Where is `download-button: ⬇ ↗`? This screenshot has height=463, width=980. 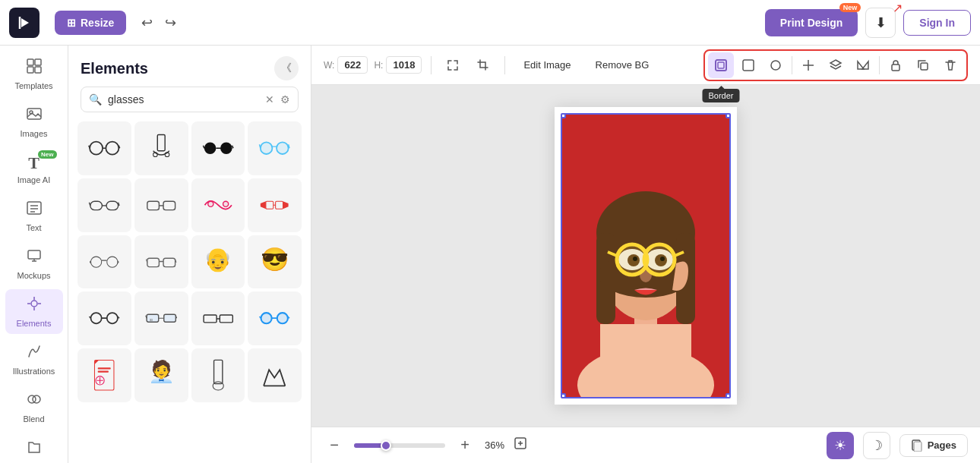 download-button: ⬇ ↗ is located at coordinates (880, 23).